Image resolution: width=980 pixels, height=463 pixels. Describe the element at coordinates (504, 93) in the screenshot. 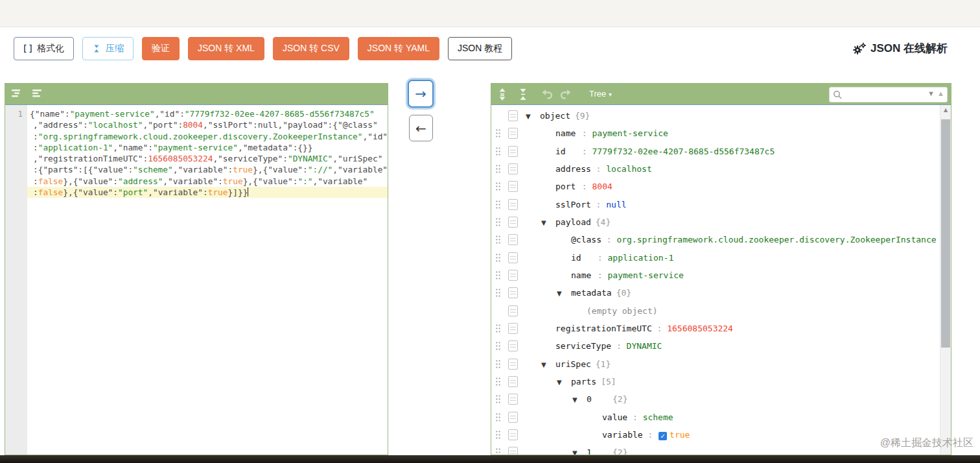

I see `expand-all-icon` at that location.